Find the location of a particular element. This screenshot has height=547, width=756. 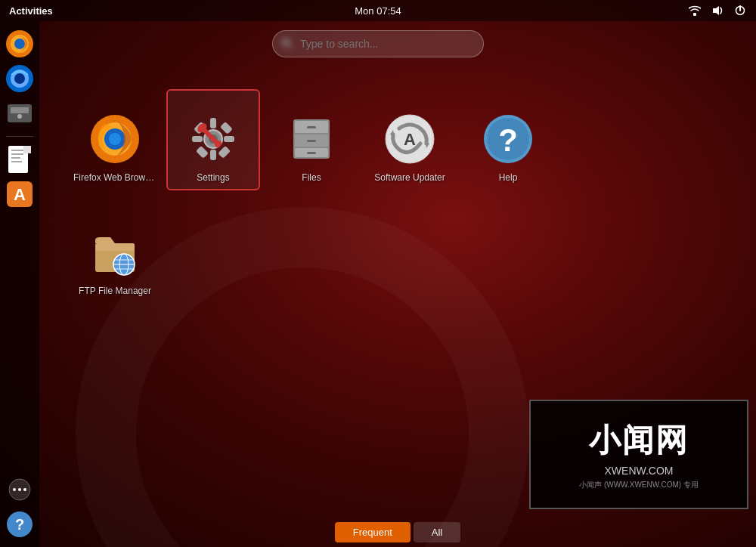

app-label-firefox: Firefox Web Browser is located at coordinates (115, 178).